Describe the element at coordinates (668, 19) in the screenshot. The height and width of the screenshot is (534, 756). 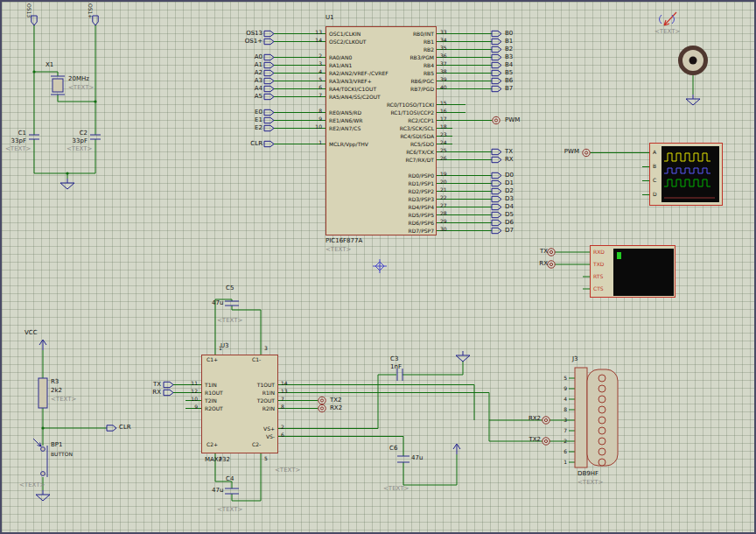
I see `motor-terminal-icon` at that location.